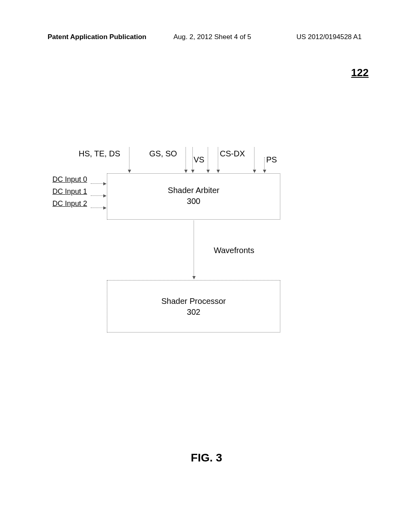 This screenshot has width=413, height=532. I want to click on input-label-vs: VS, so click(199, 160).